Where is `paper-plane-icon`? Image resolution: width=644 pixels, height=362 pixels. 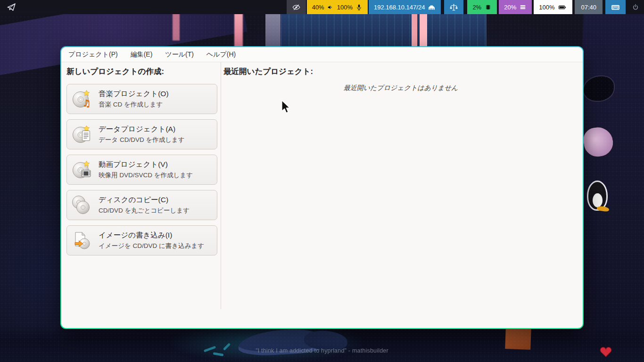
paper-plane-icon is located at coordinates (11, 7).